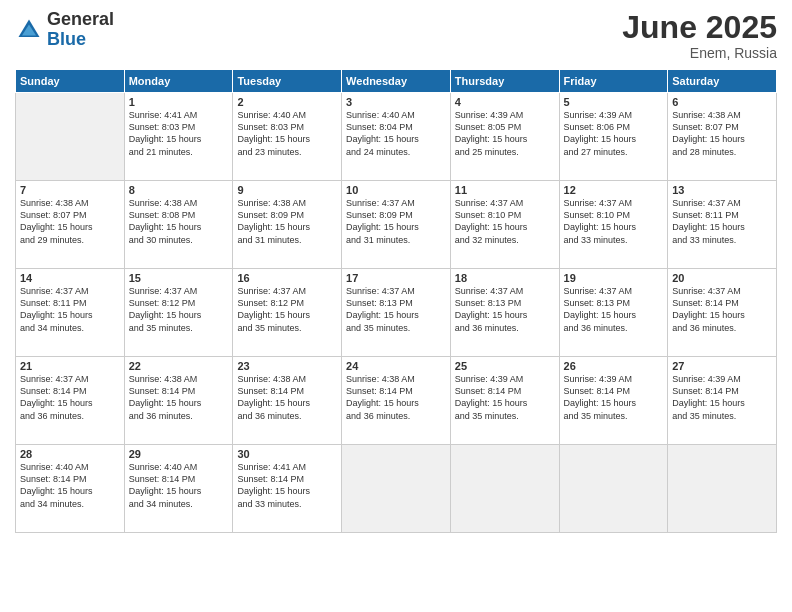  Describe the element at coordinates (700, 53) in the screenshot. I see `location-subtitle: Enem, Russia` at that location.